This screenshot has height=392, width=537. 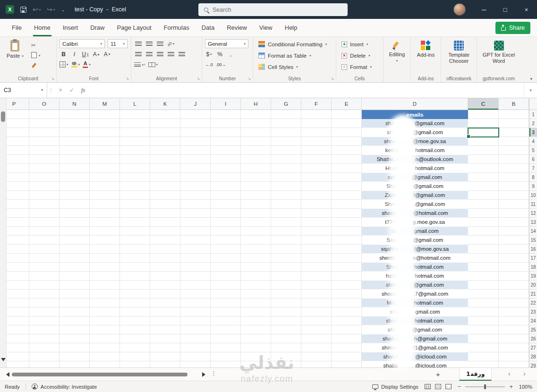 What do you see at coordinates (485, 387) in the screenshot?
I see `zoom-slider` at bounding box center [485, 387].